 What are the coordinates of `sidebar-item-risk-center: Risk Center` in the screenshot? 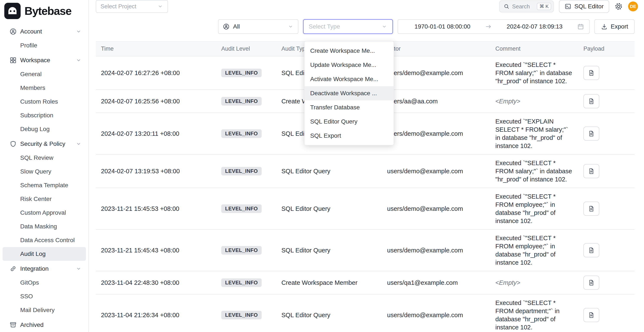 It's located at (44, 199).